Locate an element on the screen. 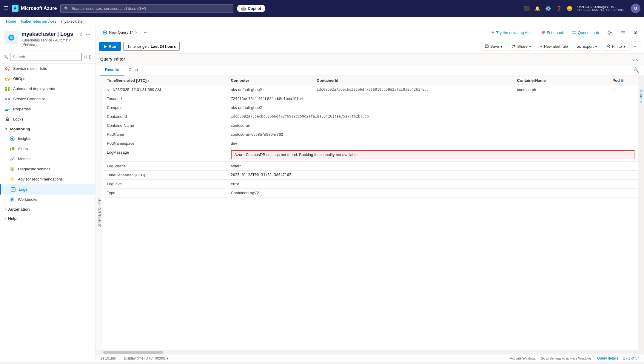 The width and height of the screenshot is (644, 364). tab-chart: Chart is located at coordinates (133, 70).